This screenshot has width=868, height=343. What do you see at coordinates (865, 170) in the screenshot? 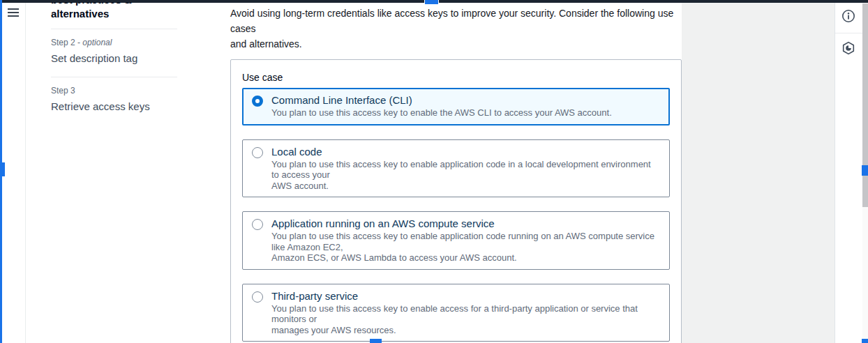
I see `right-edge-handle` at bounding box center [865, 170].